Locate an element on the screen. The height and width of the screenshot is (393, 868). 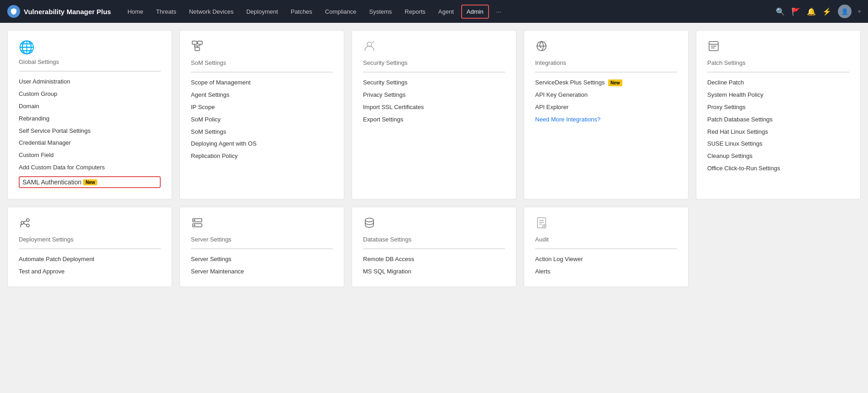
nav-agent: Agent is located at coordinates (446, 12).